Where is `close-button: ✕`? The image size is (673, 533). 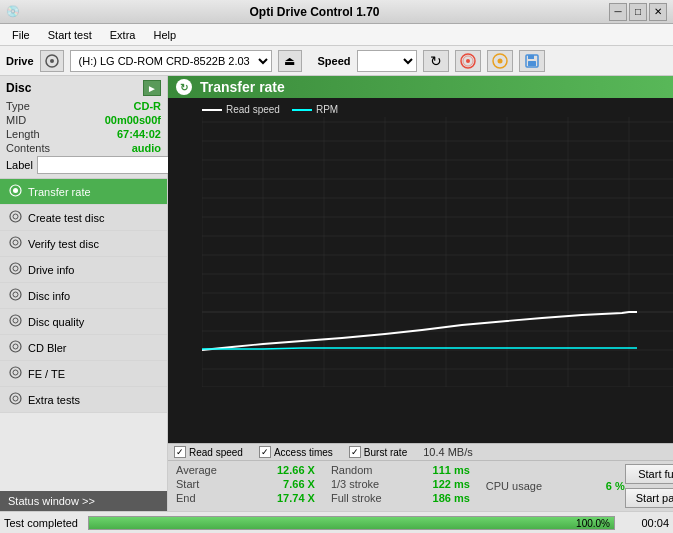
close-button: ✕ is located at coordinates (658, 12).